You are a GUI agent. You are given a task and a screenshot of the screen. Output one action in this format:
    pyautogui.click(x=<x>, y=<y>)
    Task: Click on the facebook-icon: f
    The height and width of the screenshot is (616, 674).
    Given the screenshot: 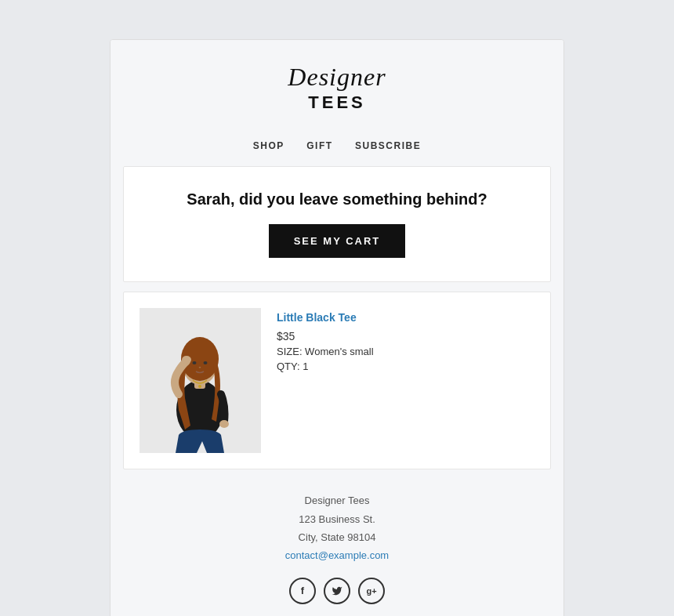 What is the action you would take?
    pyautogui.click(x=303, y=591)
    